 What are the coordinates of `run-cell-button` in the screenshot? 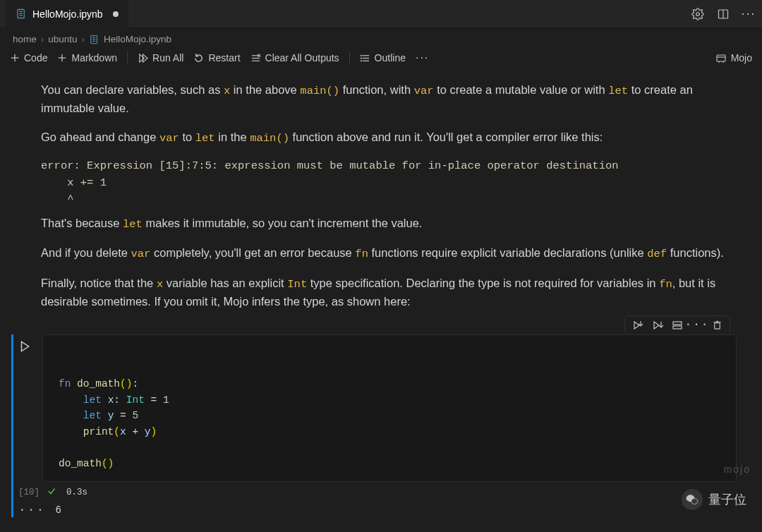 It's located at (25, 346).